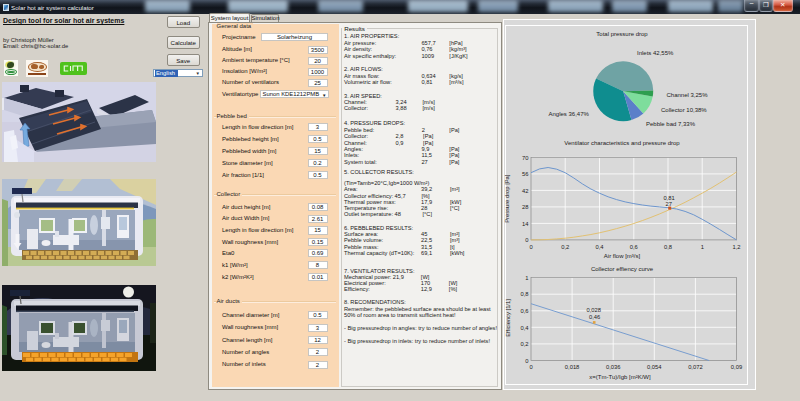  What do you see at coordinates (570, 114) in the screenshot?
I see `svg-text: Angles 36,47%` at bounding box center [570, 114].